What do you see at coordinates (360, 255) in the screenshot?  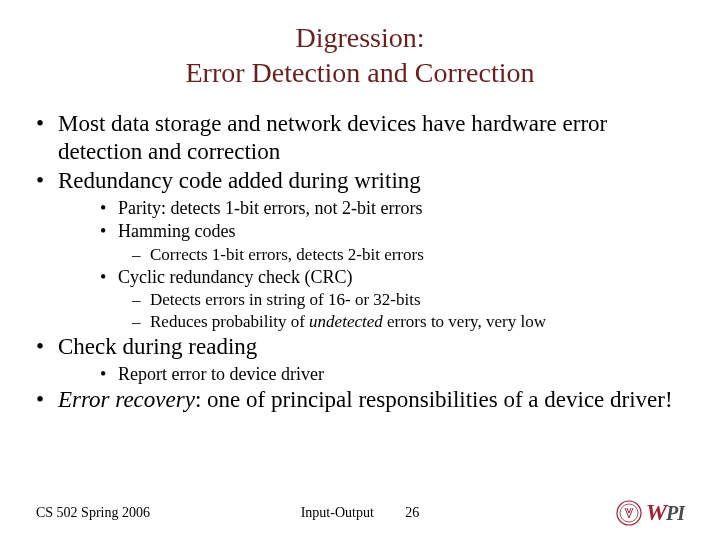 I see `bullet-2-2-sub: Corrects 1-bit errors, detects 2-bit err…` at bounding box center [360, 255].